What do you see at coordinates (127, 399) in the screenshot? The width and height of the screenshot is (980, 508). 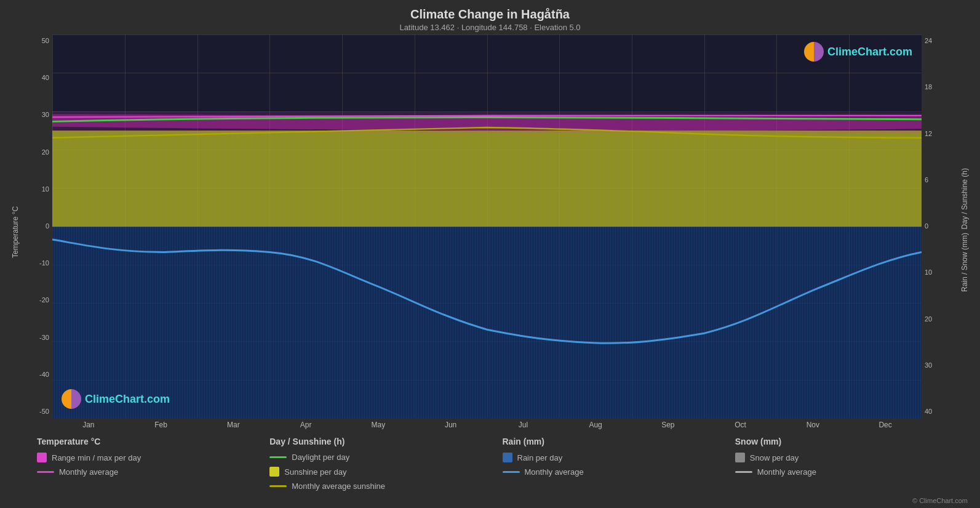 I see `watermark-text-bottom: ClimeChart.com` at bounding box center [127, 399].